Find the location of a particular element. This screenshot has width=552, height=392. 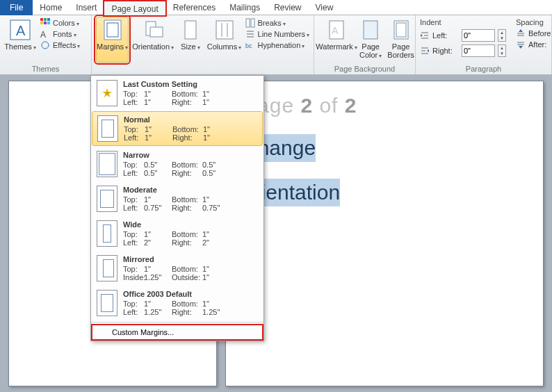

themes-button: A Themes is located at coordinates (20, 40).